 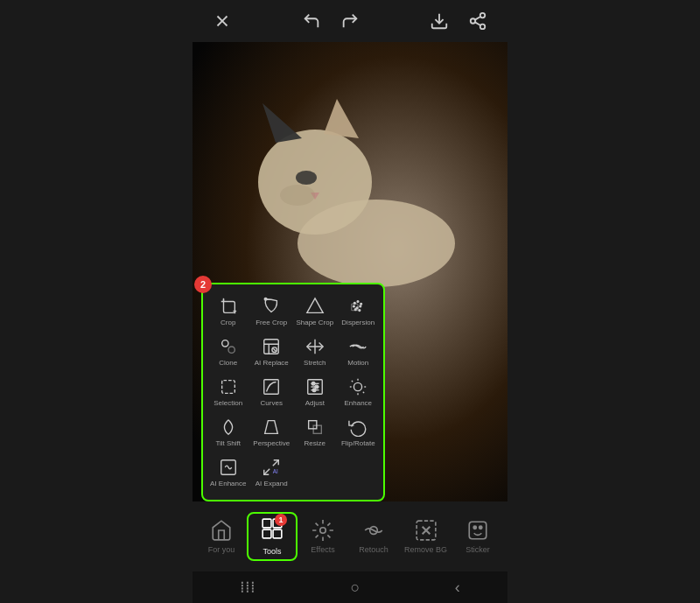 I want to click on tool-perspective: Perspective, so click(x=272, y=432).